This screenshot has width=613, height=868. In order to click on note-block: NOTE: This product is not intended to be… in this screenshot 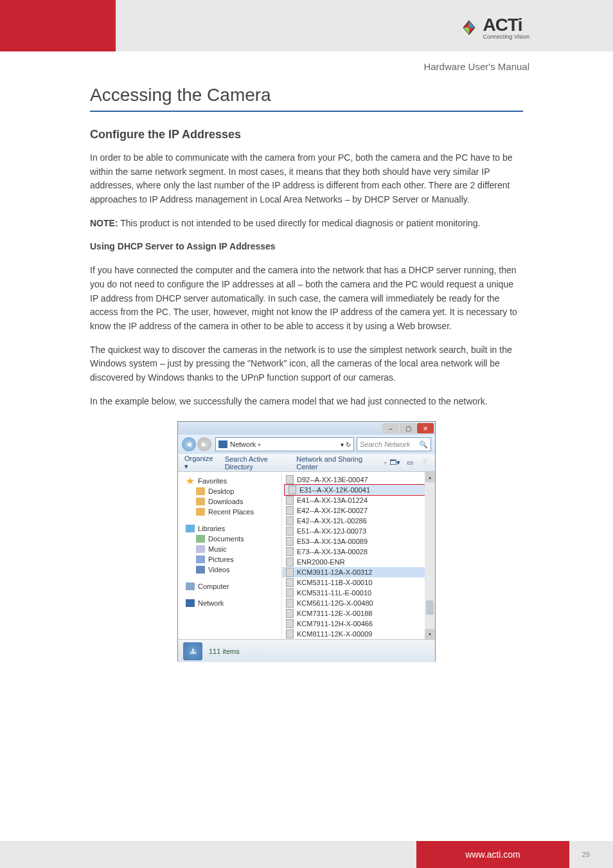, I will do `click(306, 224)`.